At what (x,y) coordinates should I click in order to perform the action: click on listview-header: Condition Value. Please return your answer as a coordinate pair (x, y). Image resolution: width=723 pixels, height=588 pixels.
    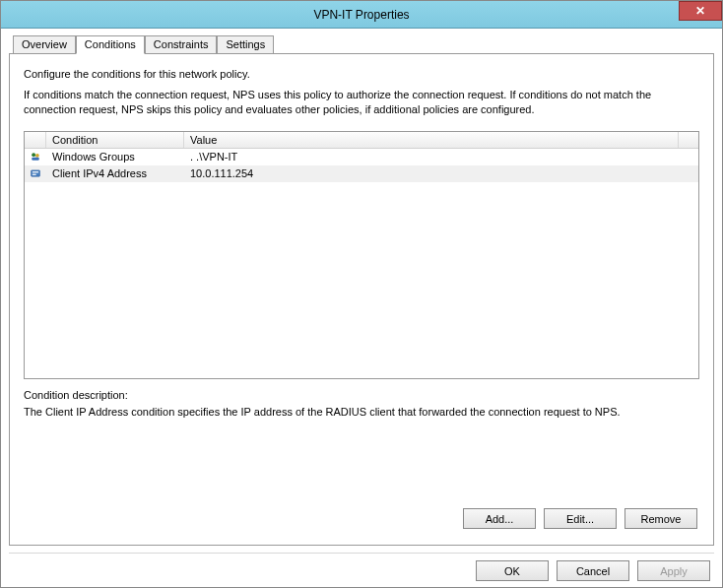
    Looking at the image, I should click on (362, 140).